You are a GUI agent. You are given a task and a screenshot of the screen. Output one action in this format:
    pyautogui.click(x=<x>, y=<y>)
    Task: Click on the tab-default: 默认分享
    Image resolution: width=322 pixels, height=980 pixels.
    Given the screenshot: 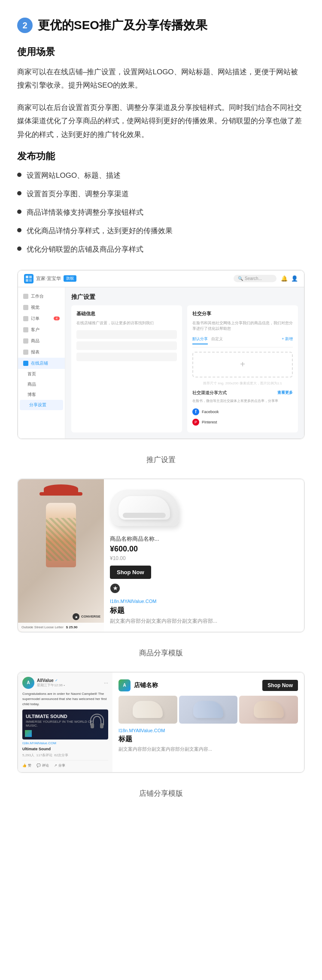 What is the action you would take?
    pyautogui.click(x=200, y=340)
    